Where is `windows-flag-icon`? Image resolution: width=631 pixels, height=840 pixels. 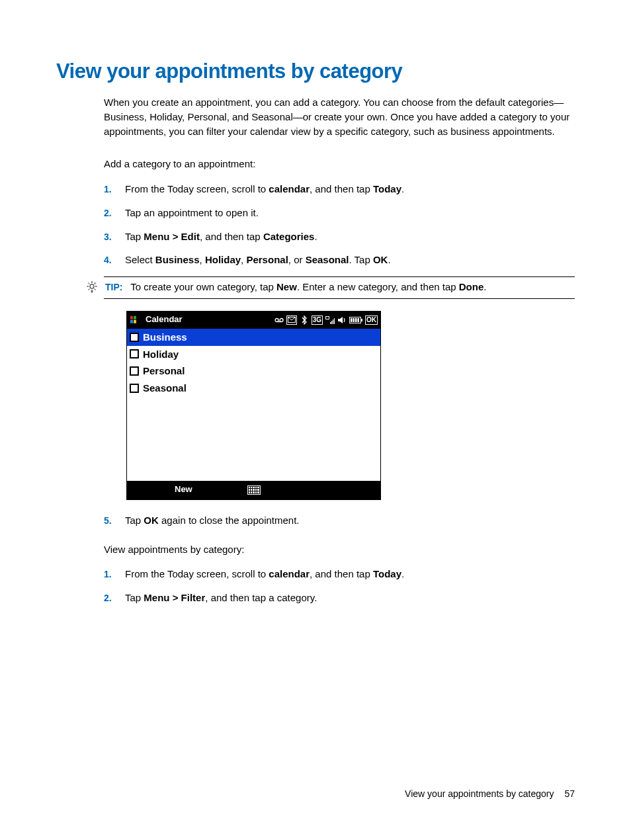 windows-flag-icon is located at coordinates (136, 320).